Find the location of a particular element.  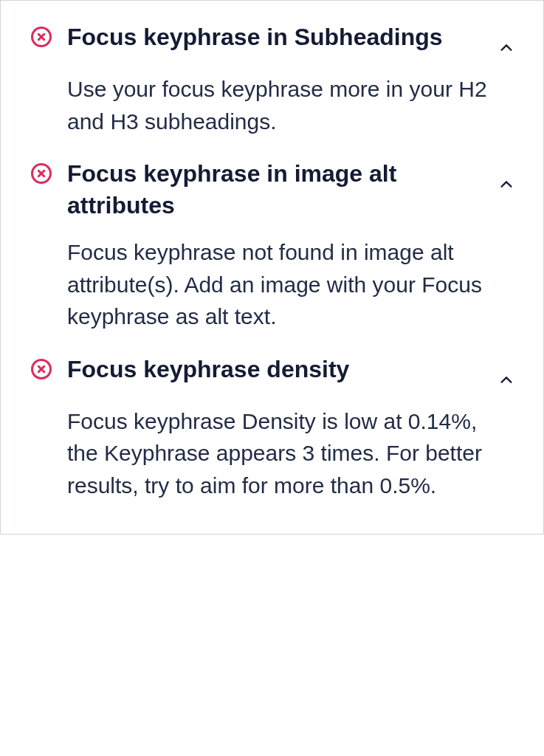

analysis-item-description: Use your focus keyphrase more in your H2… is located at coordinates (285, 105).